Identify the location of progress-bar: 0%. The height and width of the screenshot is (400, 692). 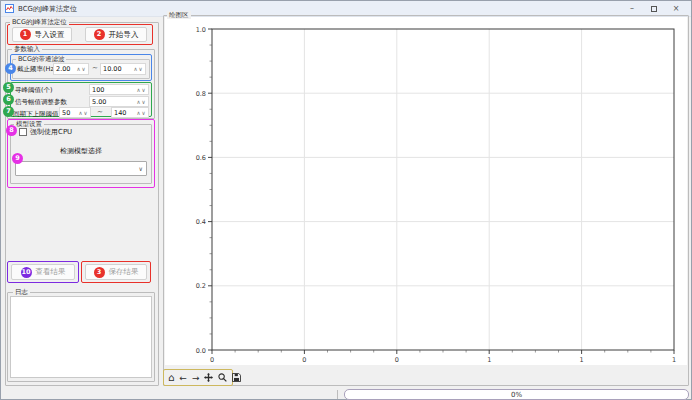
(516, 394).